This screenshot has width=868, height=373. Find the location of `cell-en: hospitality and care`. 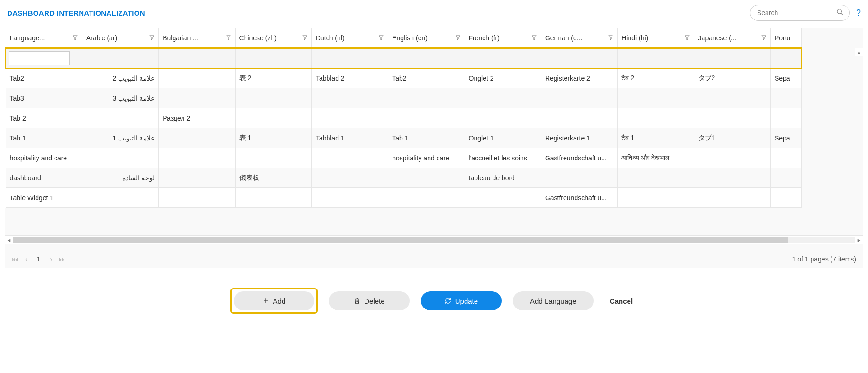

cell-en: hospitality and care is located at coordinates (427, 158).